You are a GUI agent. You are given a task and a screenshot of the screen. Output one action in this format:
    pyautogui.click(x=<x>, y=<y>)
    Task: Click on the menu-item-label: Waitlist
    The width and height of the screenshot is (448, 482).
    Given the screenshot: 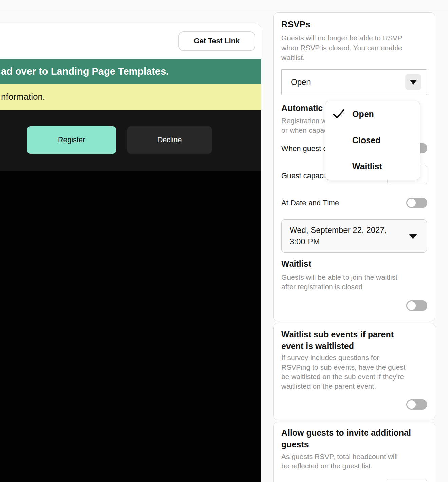 What is the action you would take?
    pyautogui.click(x=367, y=166)
    